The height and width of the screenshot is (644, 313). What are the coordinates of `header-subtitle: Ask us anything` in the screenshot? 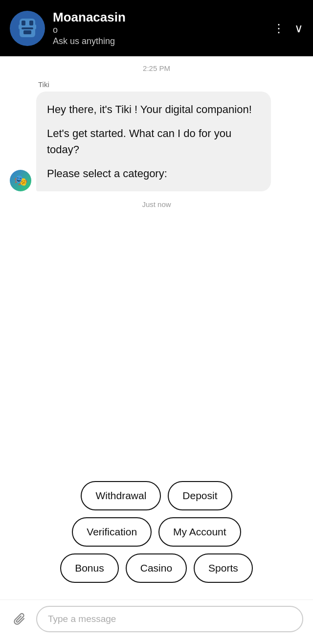 It's located at (159, 41).